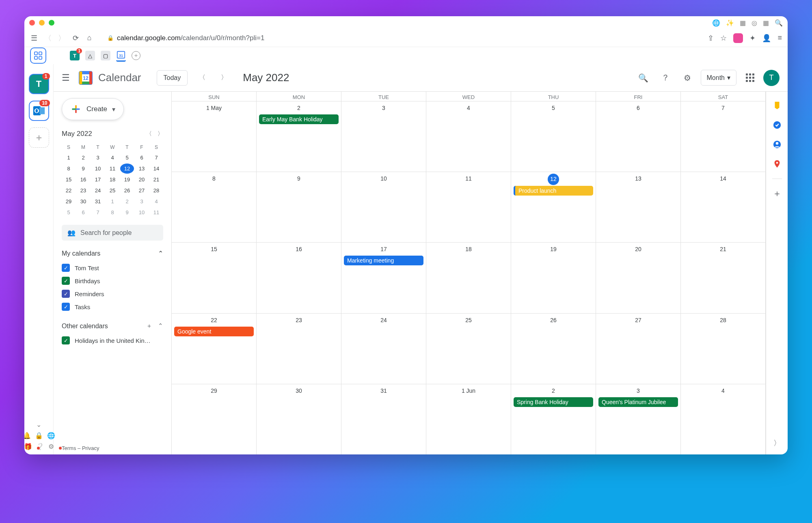 This screenshot has width=812, height=523. What do you see at coordinates (384, 420) in the screenshot?
I see `day-cell: 31` at bounding box center [384, 420].